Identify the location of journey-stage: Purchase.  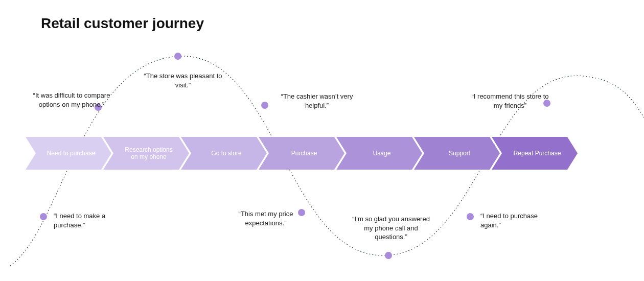
(302, 153).